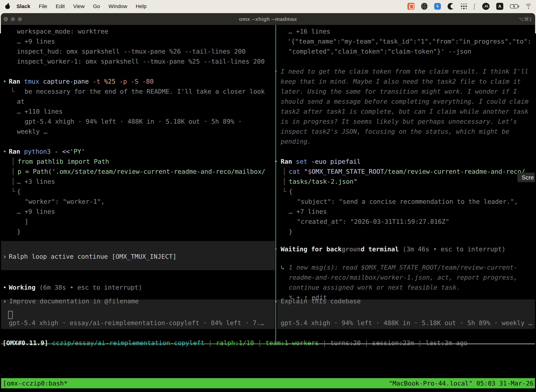 The image size is (536, 392). Describe the element at coordinates (268, 222) in the screenshot. I see `terminal-line: "created_at": "2026-03-31T11:59:27.816Z"` at that location.